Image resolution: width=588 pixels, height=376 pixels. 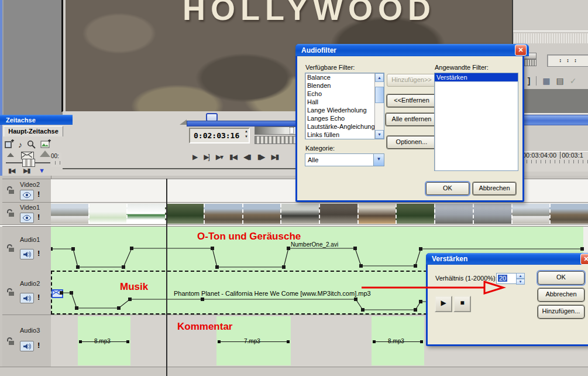 I want to click on filter-item: Balance, so click(x=345, y=77).